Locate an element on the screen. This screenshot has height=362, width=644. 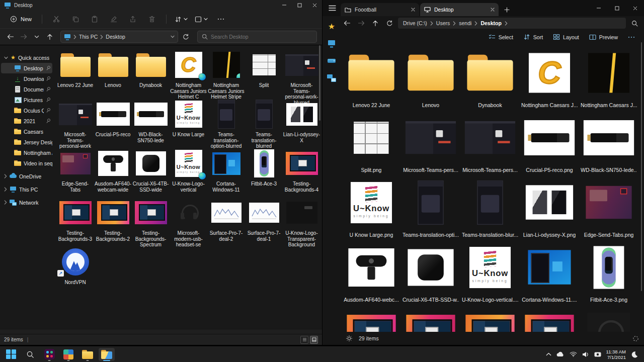
file-item: Surface-Pro-7-deal-2 is located at coordinates (226, 222).